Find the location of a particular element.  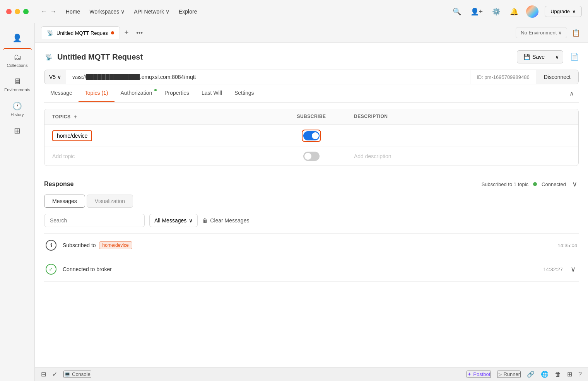

sidebar-item-environments: 🖥 Environments is located at coordinates (17, 84).